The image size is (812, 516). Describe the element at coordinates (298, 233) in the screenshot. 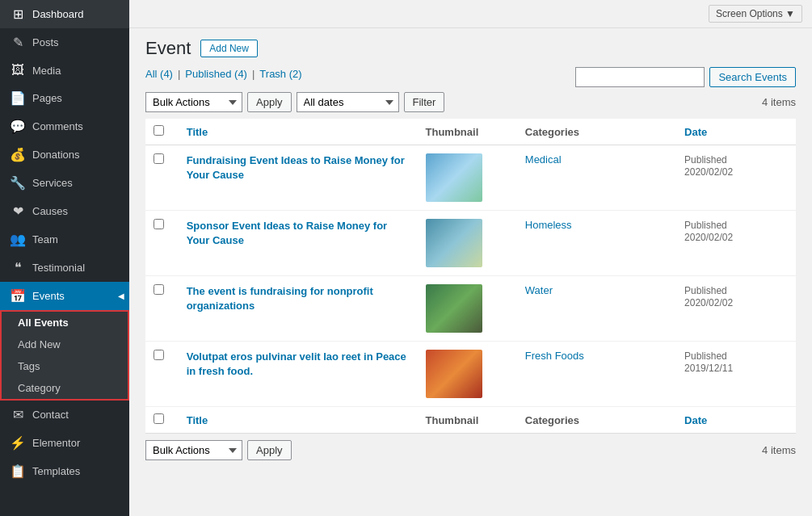

I see `event-title-link: Sponsor Event Ideas to Raise Money for Y…` at that location.